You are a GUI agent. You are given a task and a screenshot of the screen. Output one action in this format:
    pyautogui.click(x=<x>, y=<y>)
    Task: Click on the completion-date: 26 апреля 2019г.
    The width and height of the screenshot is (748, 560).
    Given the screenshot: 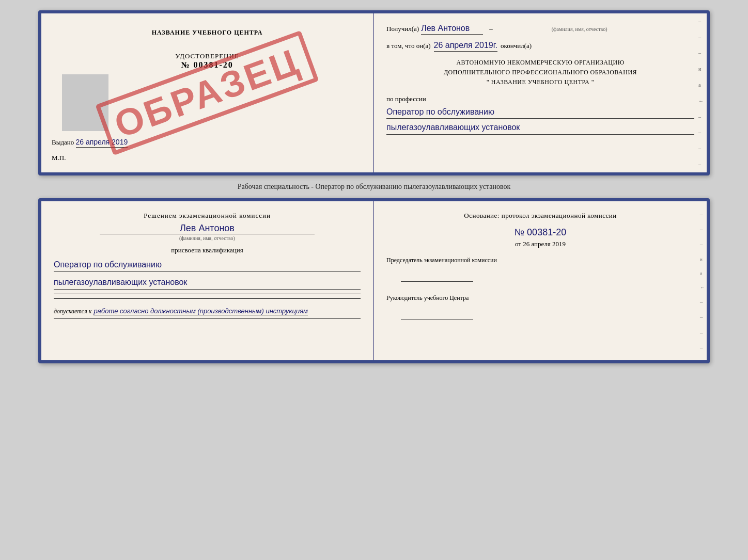 What is the action you would take?
    pyautogui.click(x=466, y=46)
    